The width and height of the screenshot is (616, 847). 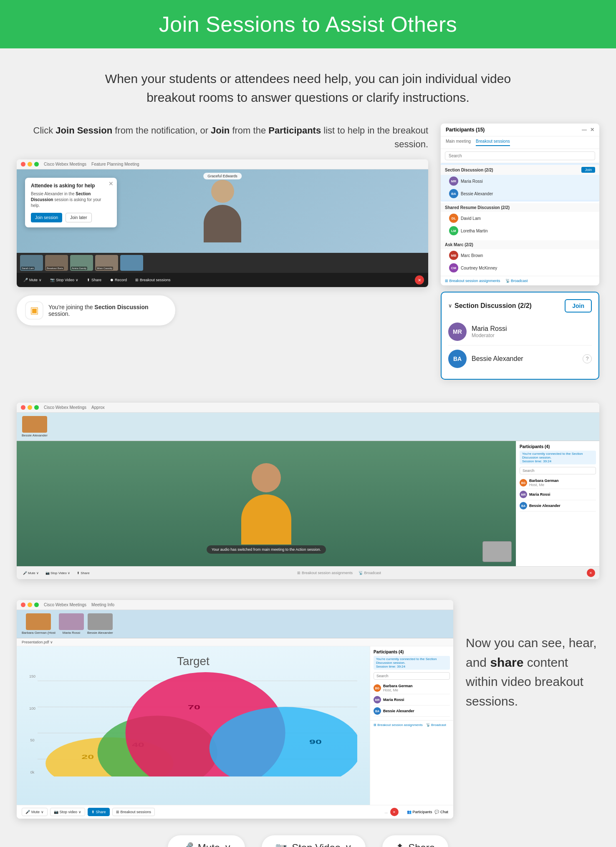 What do you see at coordinates (412, 688) in the screenshot?
I see `chart-ps-item-barbara: BG Barbara German Host, Me` at bounding box center [412, 688].